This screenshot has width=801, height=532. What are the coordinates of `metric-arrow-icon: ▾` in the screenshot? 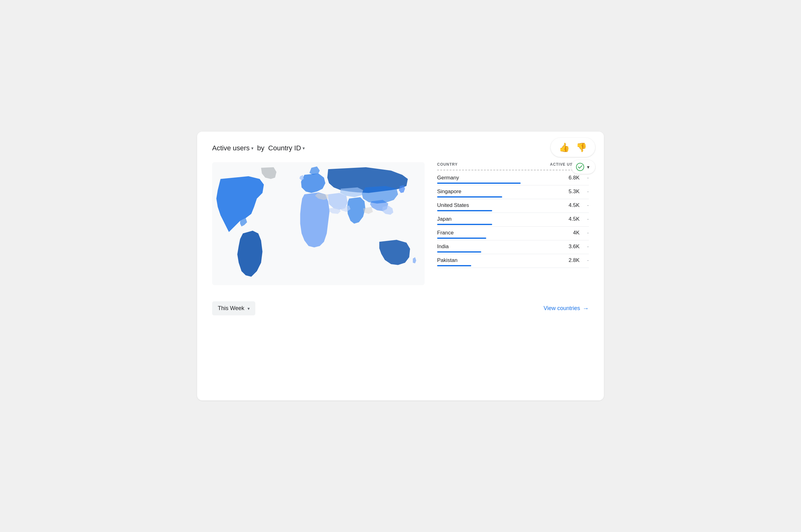 It's located at (252, 148).